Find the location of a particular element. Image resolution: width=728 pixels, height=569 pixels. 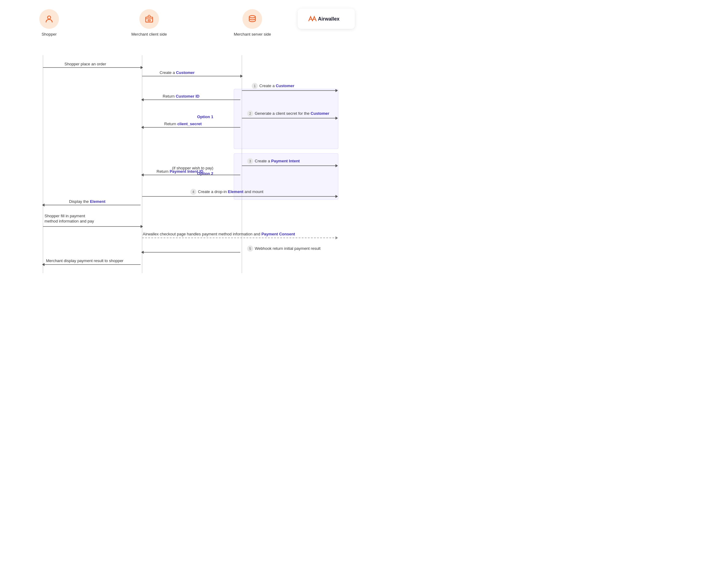

svg-text: 2 is located at coordinates (250, 114).